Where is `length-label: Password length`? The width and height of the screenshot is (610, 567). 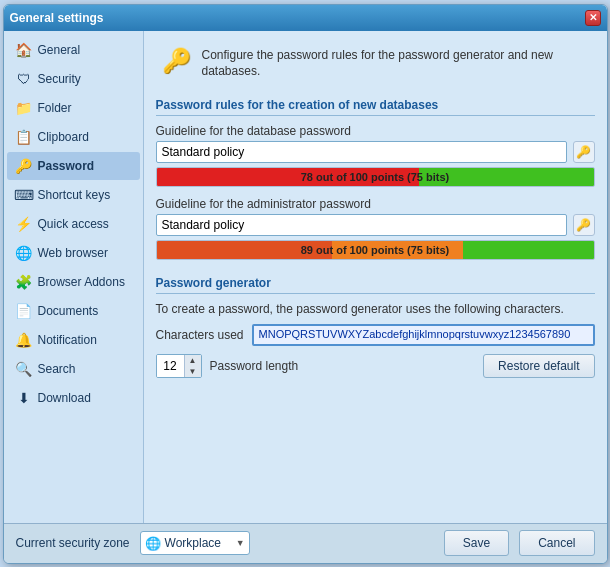 length-label: Password length is located at coordinates (254, 366).